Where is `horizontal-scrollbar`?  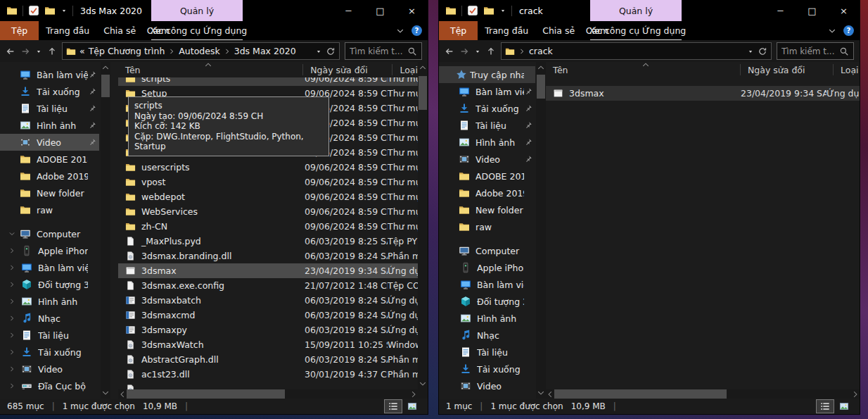 horizontal-scrollbar is located at coordinates (703, 394).